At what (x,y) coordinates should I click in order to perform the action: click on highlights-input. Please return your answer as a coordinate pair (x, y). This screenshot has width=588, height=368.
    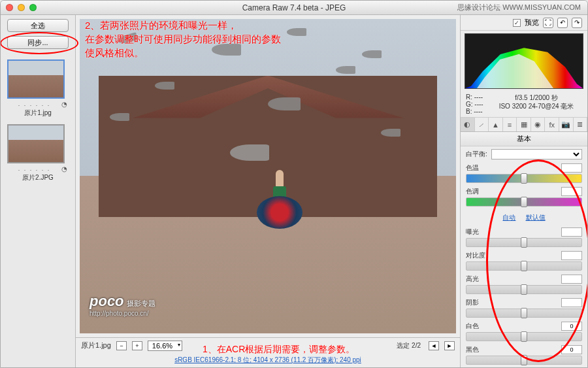
    Looking at the image, I should click on (572, 279).